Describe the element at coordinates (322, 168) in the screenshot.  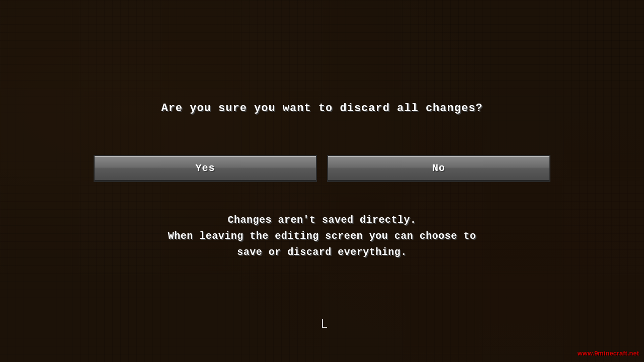
I see `buttons-row: Yes No` at that location.